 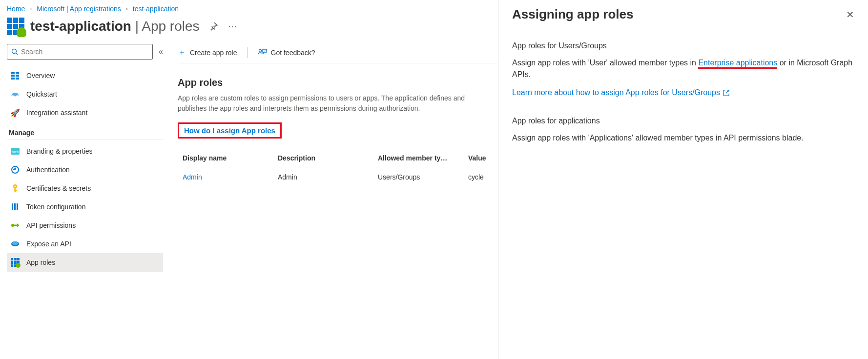 I want to click on page-title-suffix: | App roles, so click(x=165, y=26).